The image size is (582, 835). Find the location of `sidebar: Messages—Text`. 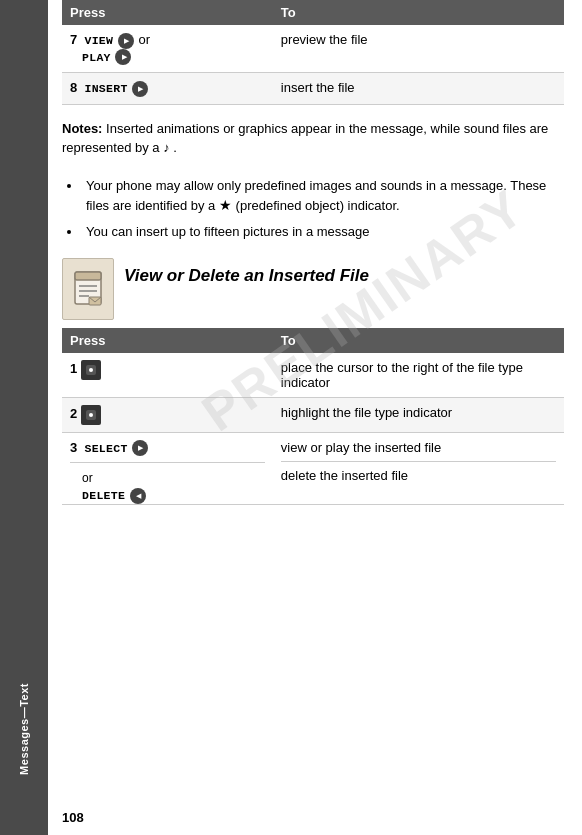

sidebar: Messages—Text is located at coordinates (24, 418).